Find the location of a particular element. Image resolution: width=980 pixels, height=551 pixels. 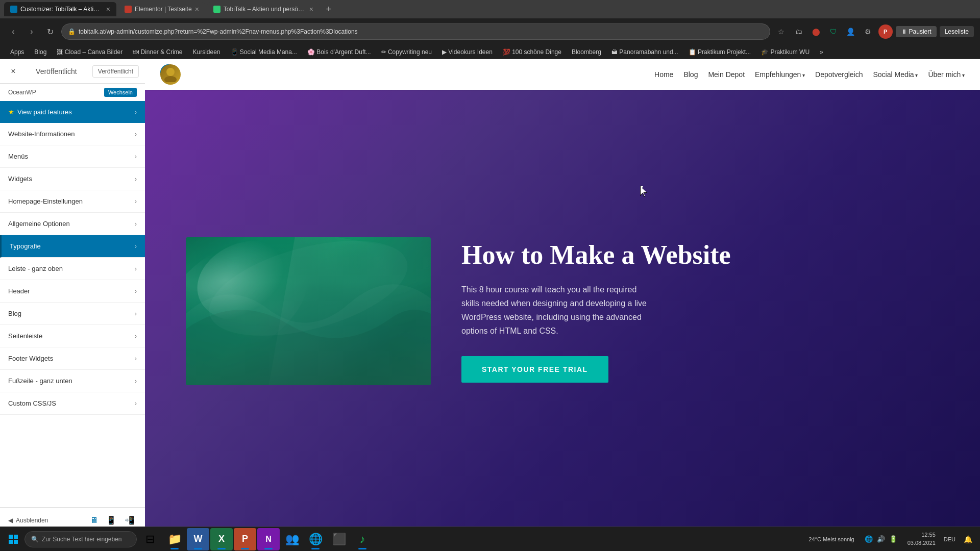

read-mode-button: Leseliste is located at coordinates (957, 32).